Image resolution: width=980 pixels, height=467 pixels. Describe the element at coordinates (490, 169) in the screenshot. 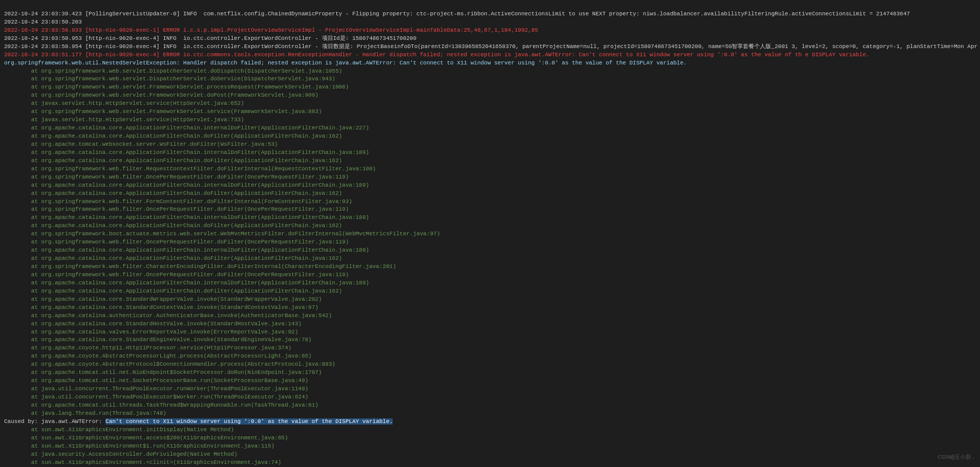

I see `log-line: at org.springframework.web.filter.Reques…` at that location.